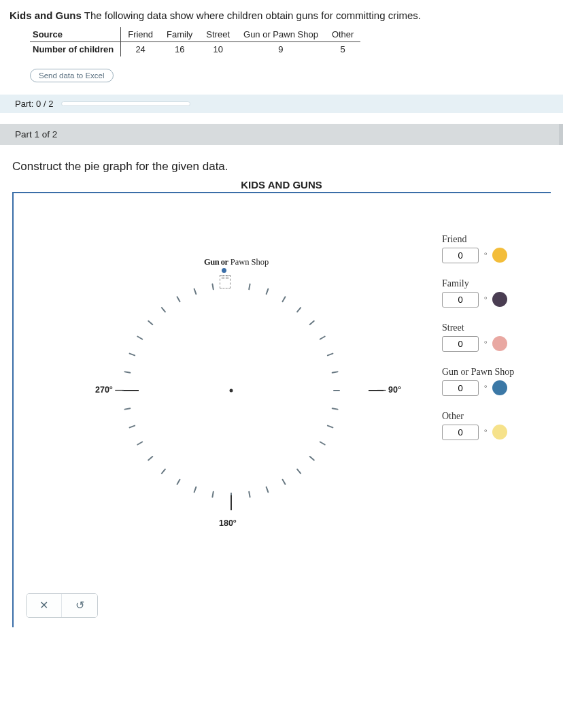 This screenshot has height=728, width=563. I want to click on table-val-2: 10, so click(218, 49).